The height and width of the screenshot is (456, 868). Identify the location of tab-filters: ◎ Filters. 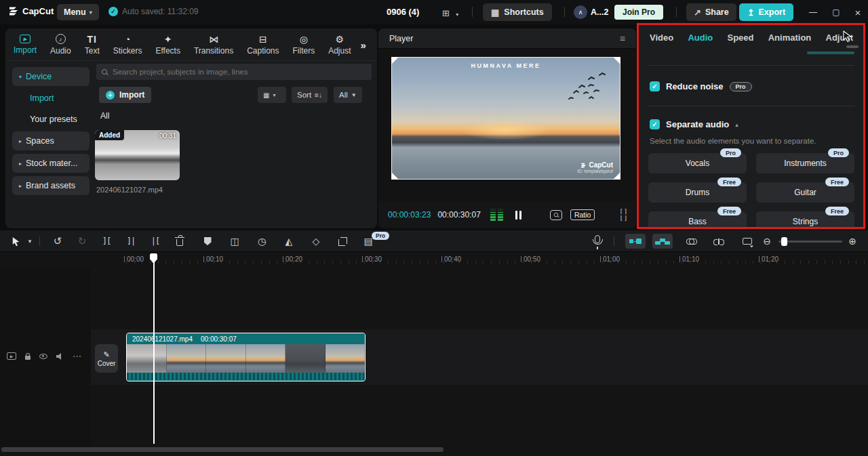
(304, 45).